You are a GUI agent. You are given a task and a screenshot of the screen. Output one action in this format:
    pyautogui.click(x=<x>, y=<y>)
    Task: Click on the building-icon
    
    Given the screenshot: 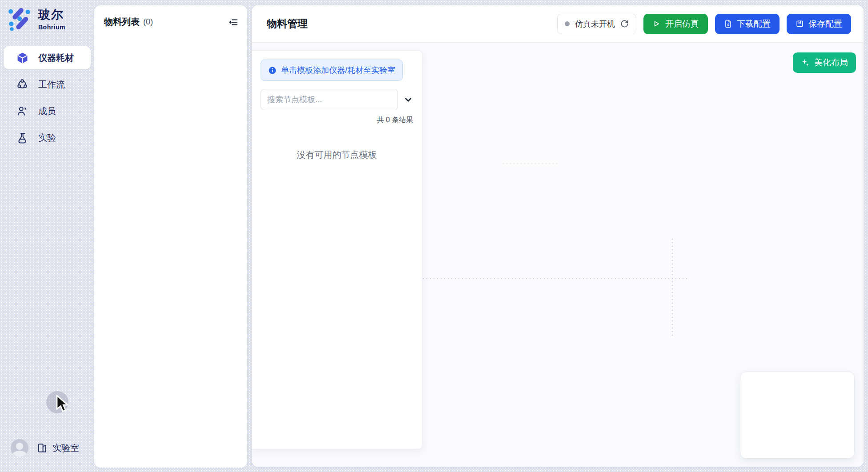 What is the action you would take?
    pyautogui.click(x=42, y=448)
    